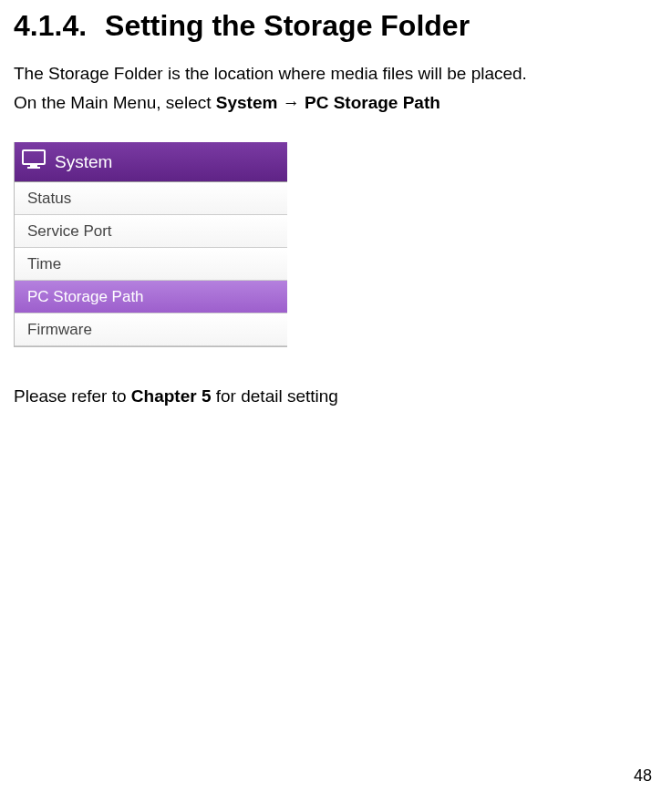  Describe the element at coordinates (372, 102) in the screenshot. I see `intro-bold-path: PC Storage Path` at that location.